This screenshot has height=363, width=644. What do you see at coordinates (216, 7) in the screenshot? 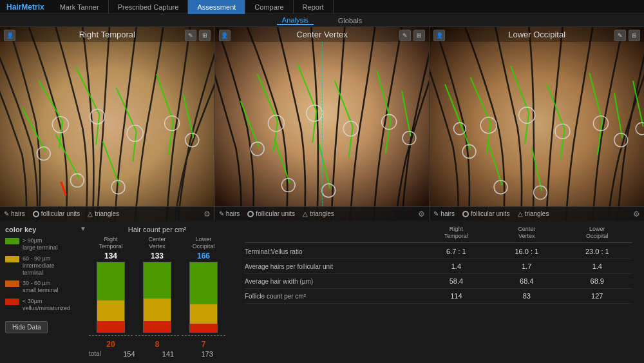
I see `nav-assessment: Assessment` at bounding box center [216, 7].